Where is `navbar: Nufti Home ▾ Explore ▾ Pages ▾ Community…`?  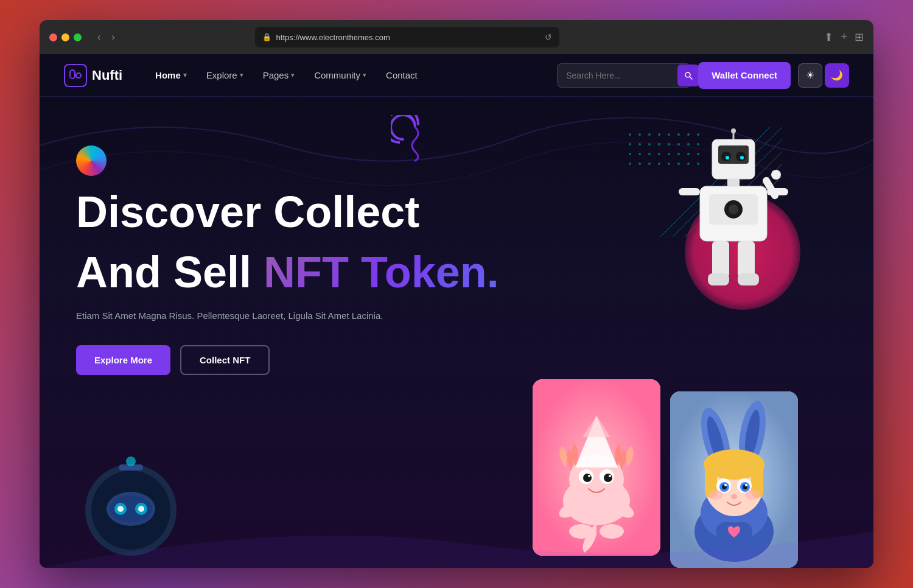
navbar: Nufti Home ▾ Explore ▾ Pages ▾ Community… is located at coordinates (456, 75).